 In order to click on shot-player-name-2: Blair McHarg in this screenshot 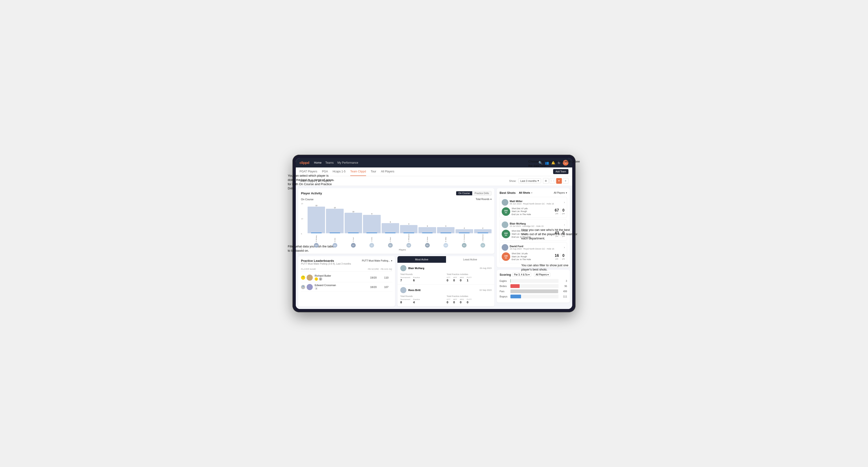, I will do `click(536, 224)`.